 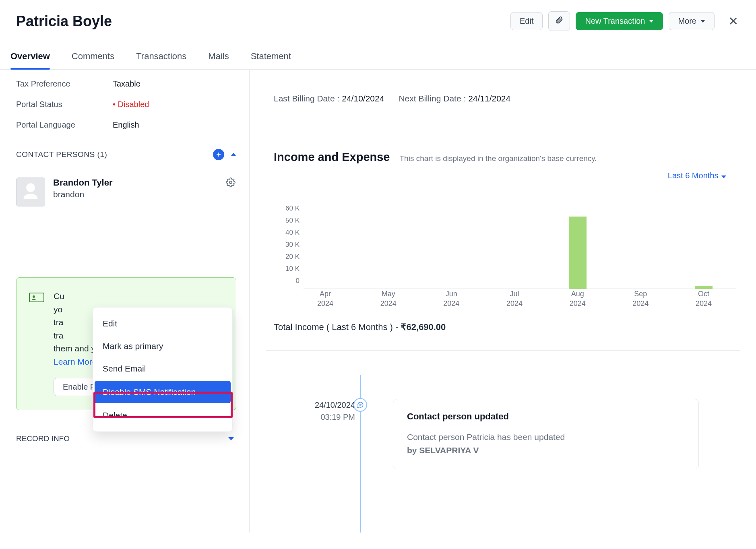 What do you see at coordinates (337, 327) in the screenshot?
I see `total-income-label: Total Income ( Last 6 Months ) -` at bounding box center [337, 327].